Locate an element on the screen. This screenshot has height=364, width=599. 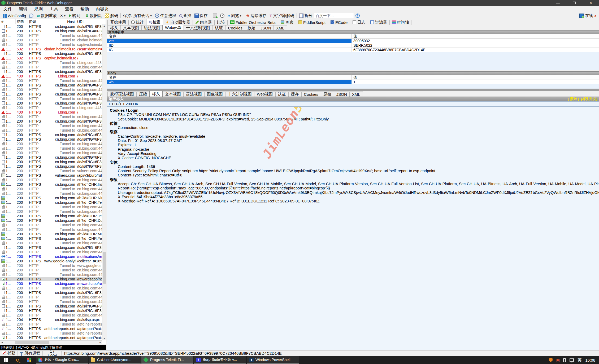
screenshot-button is located at coordinates (215, 16).